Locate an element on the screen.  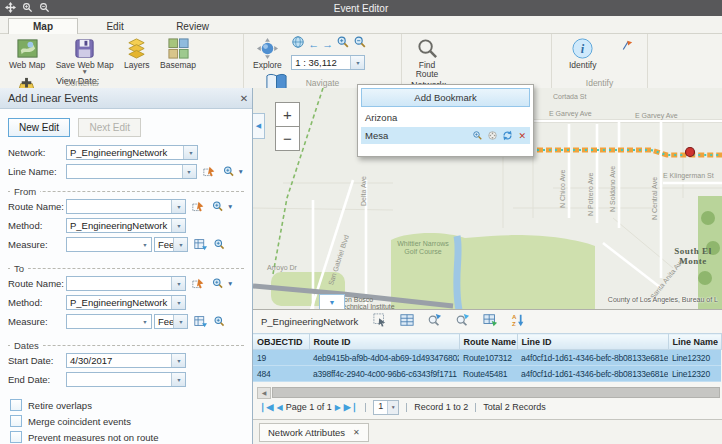
tab-edit: Edit is located at coordinates (114, 27).